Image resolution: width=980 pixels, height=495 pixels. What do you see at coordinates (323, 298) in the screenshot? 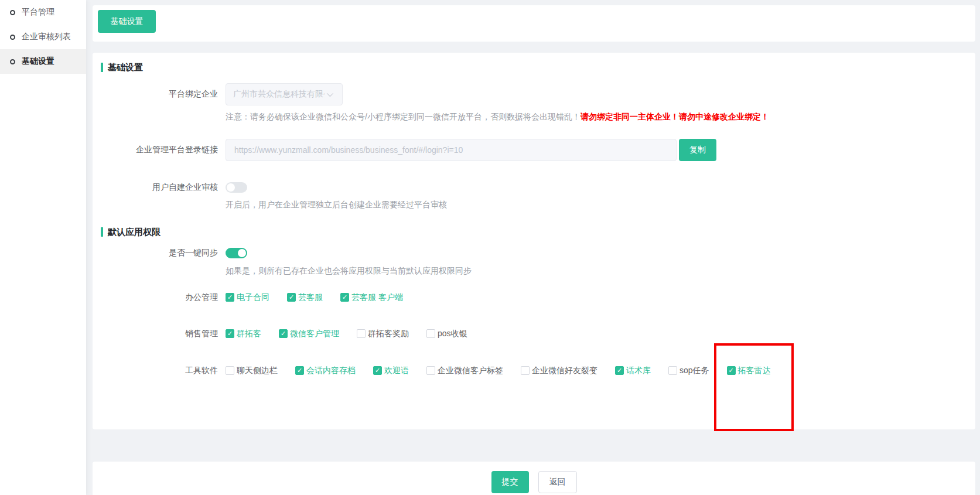
I see `checkbox-group: ✓电子合同✓芸客服✓芸客服 客户端` at bounding box center [323, 298].